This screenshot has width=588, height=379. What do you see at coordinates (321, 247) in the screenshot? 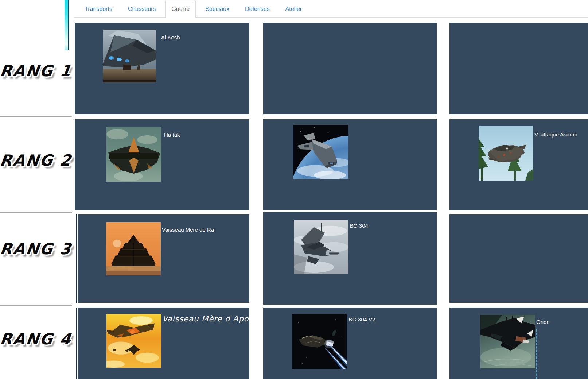
I see `bc-304-ship-image` at bounding box center [321, 247].